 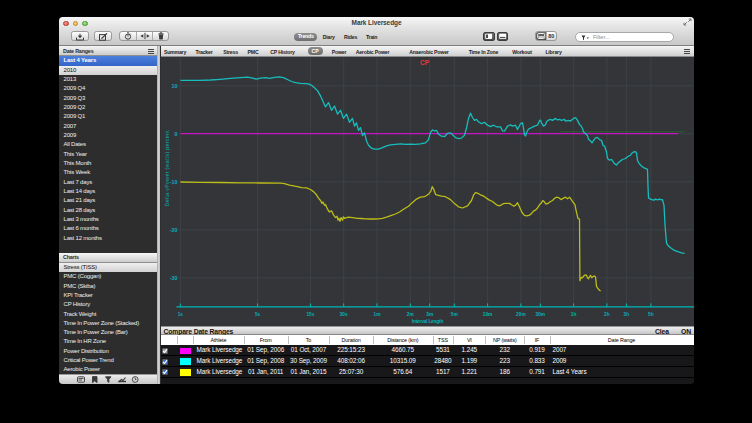 What do you see at coordinates (607, 314) in the screenshot?
I see `svg-text: 2h` at bounding box center [607, 314].